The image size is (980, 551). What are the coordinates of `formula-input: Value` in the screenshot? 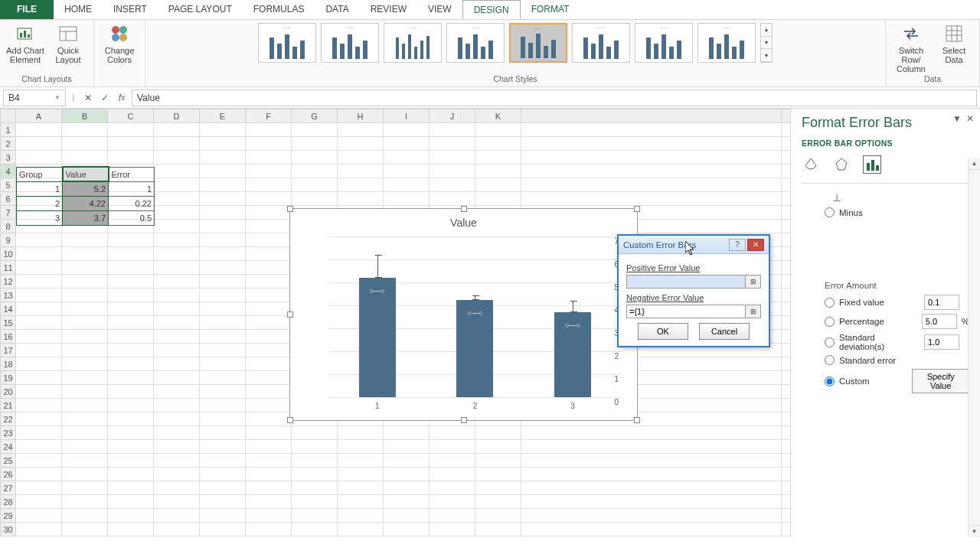 It's located at (554, 98).